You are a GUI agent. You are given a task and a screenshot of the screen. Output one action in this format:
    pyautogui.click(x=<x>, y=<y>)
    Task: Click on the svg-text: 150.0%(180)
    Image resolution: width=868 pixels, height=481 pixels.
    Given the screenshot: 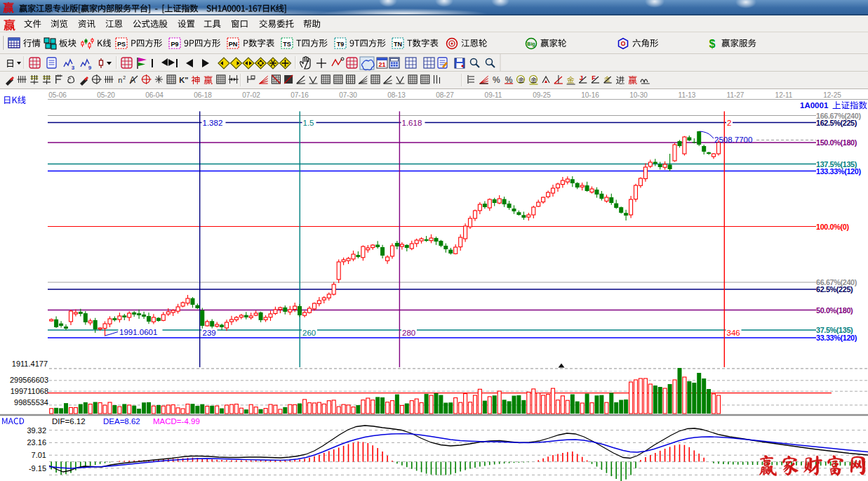 What is the action you would take?
    pyautogui.click(x=836, y=143)
    